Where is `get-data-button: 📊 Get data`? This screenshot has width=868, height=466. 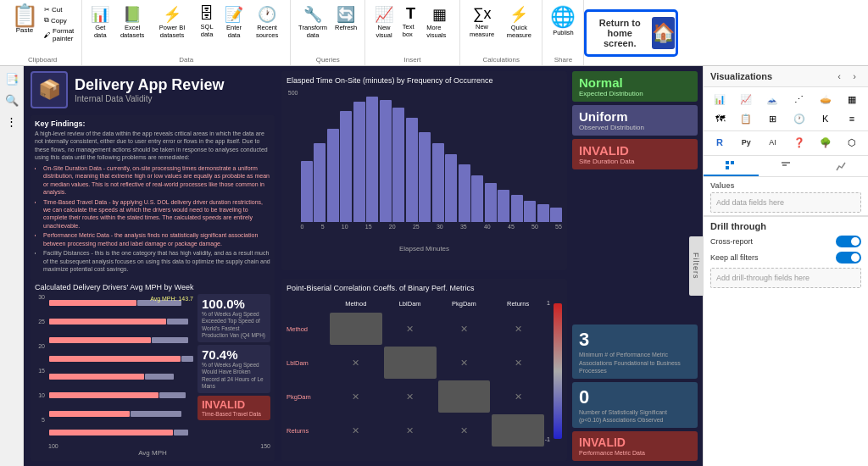
get-data-button: 📊 Get data is located at coordinates (100, 22).